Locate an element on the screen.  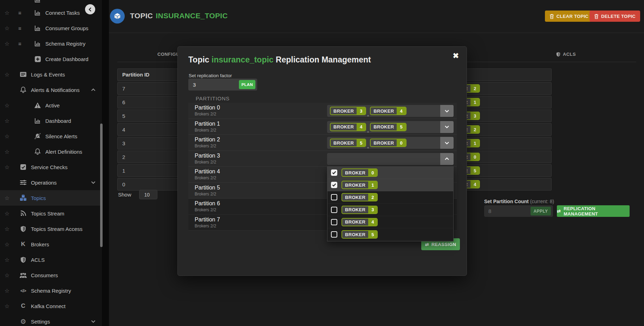
delete-topic-button: DELETE TOPIC is located at coordinates (615, 16).